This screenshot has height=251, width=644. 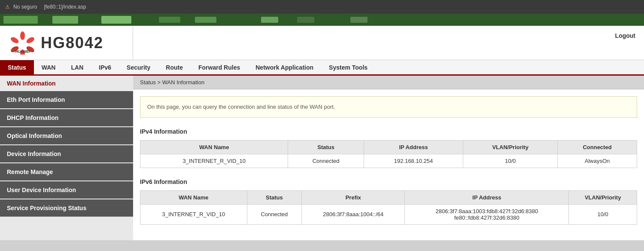 What do you see at coordinates (389, 132) in the screenshot?
I see `ipv4-section-title: IPv4 Information` at bounding box center [389, 132].